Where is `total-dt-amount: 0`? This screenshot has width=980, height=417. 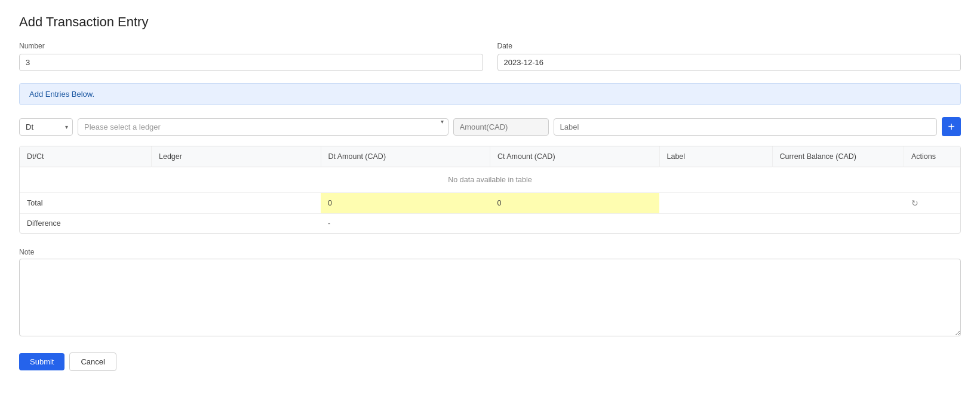 total-dt-amount: 0 is located at coordinates (405, 203).